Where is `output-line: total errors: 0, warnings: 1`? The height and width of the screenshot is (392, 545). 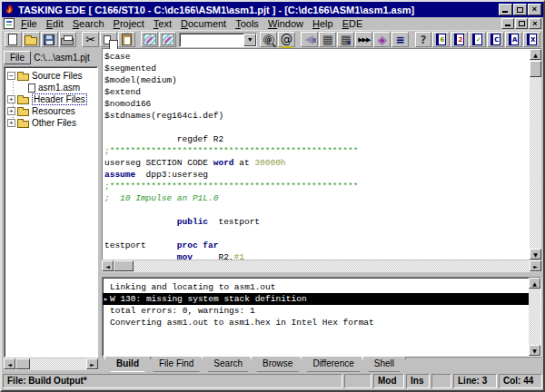
output-line: total errors: 0, warnings: 1 is located at coordinates (316, 310).